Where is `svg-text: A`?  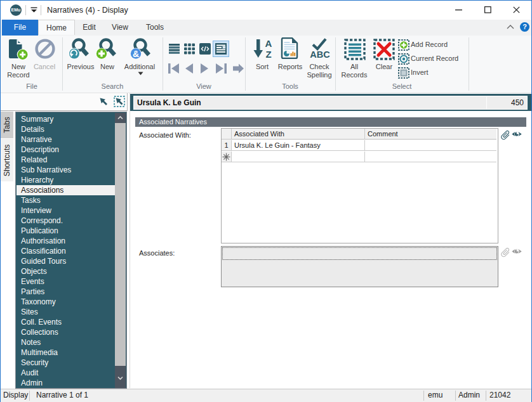 svg-text: A is located at coordinates (269, 43).